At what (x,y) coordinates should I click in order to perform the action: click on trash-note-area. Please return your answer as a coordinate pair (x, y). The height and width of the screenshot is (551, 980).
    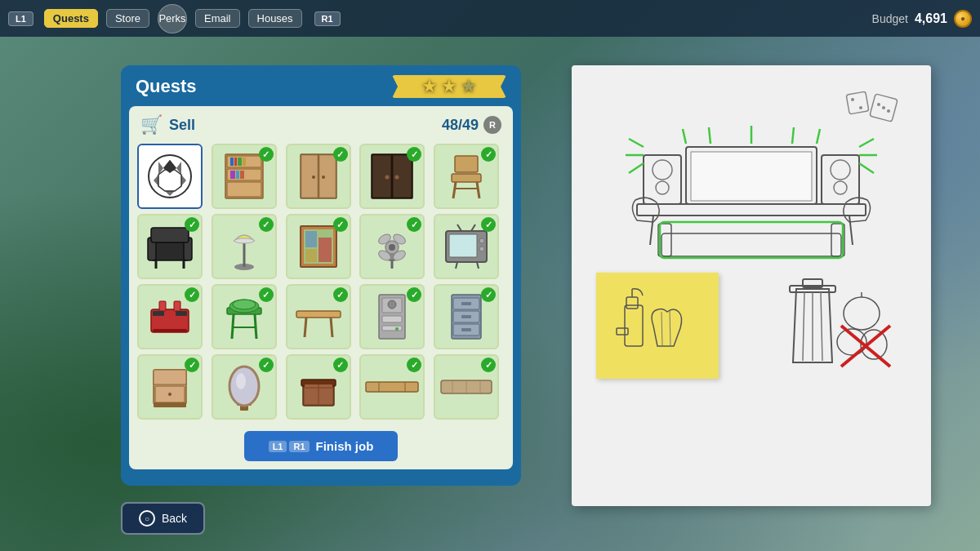
    Looking at the image, I should click on (821, 326).